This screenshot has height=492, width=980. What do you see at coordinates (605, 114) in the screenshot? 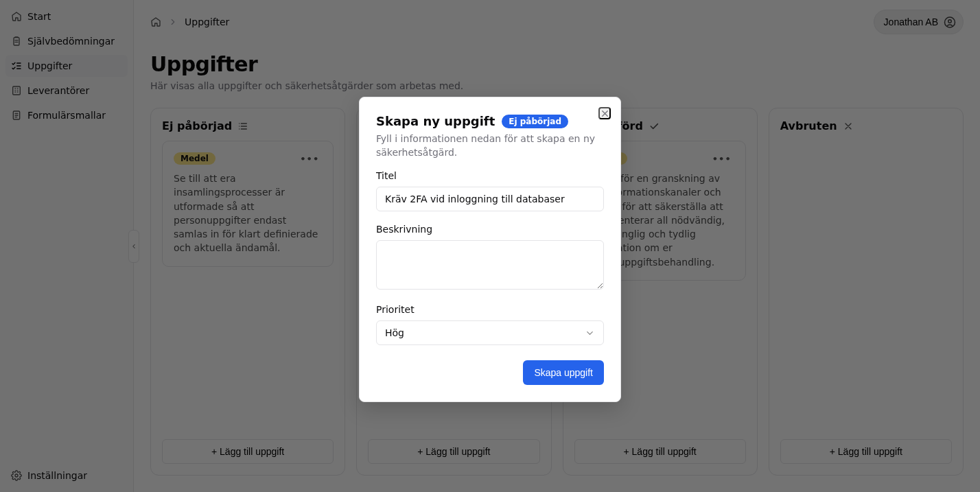
I see `close-icon` at bounding box center [605, 114].